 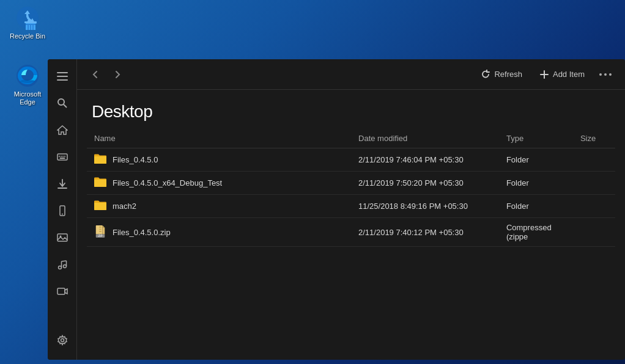 What do you see at coordinates (100, 232) in the screenshot?
I see `zip-icon: ZIP` at bounding box center [100, 232].